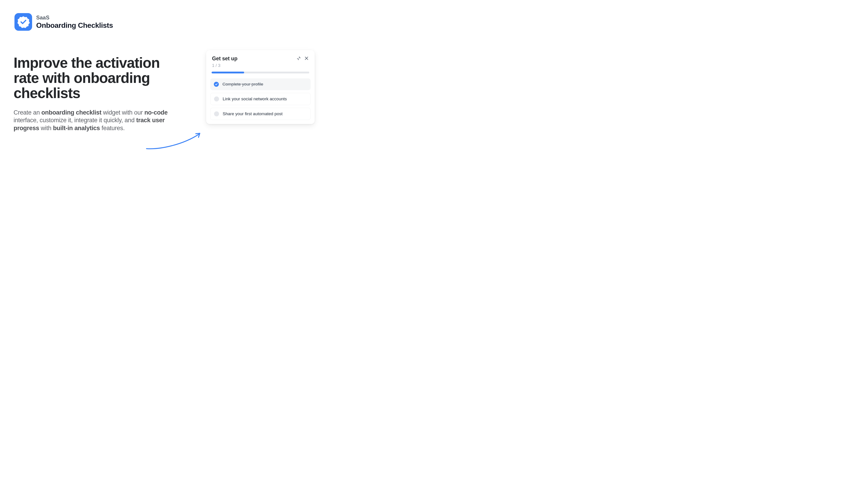 Image resolution: width=868 pixels, height=488 pixels. Describe the element at coordinates (260, 99) in the screenshot. I see `checklist: Complete your profile Link your social n…` at that location.